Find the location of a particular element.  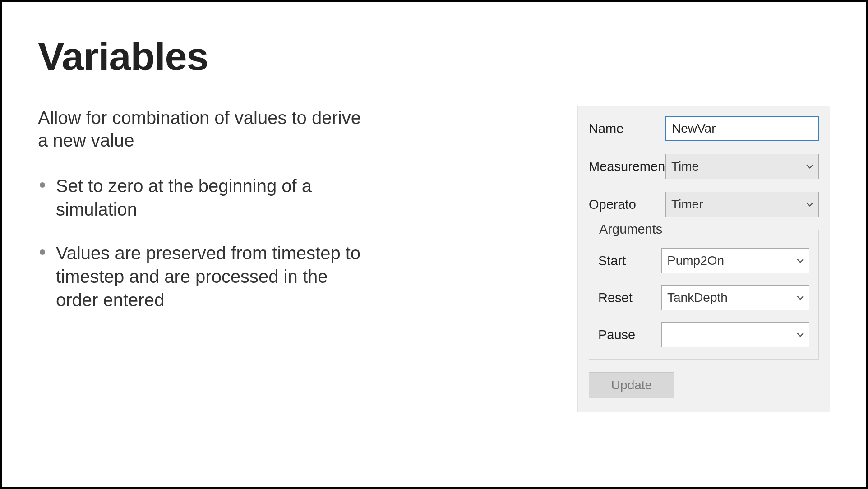

arguments-legend: Arguments is located at coordinates (631, 229).